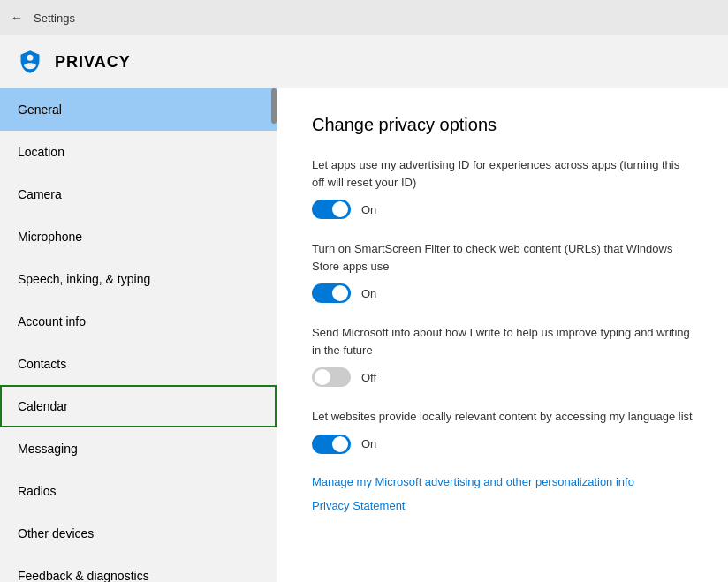 The width and height of the screenshot is (728, 582). I want to click on toggle-row-smartscreen: On, so click(502, 293).